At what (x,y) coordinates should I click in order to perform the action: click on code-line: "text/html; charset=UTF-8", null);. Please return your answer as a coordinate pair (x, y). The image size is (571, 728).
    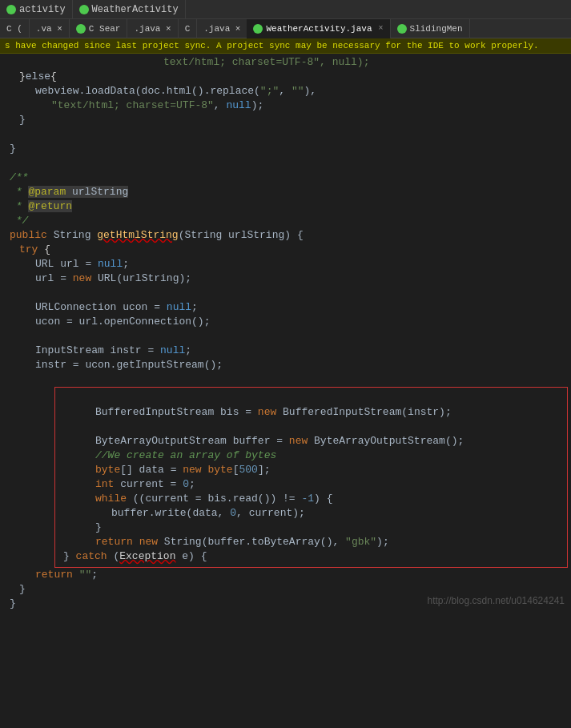
    Looking at the image, I should click on (285, 106).